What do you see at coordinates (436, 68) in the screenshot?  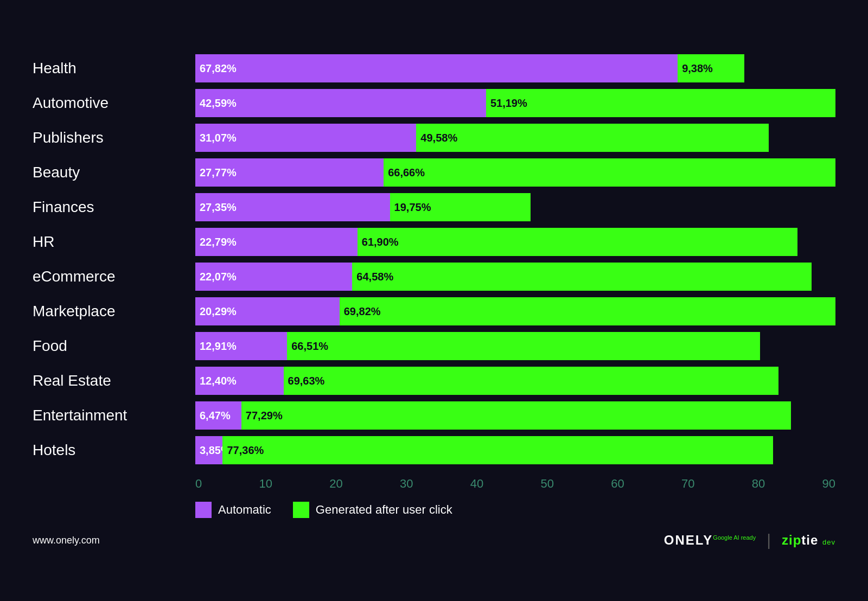 I see `bar-purple-health: 67,82%` at bounding box center [436, 68].